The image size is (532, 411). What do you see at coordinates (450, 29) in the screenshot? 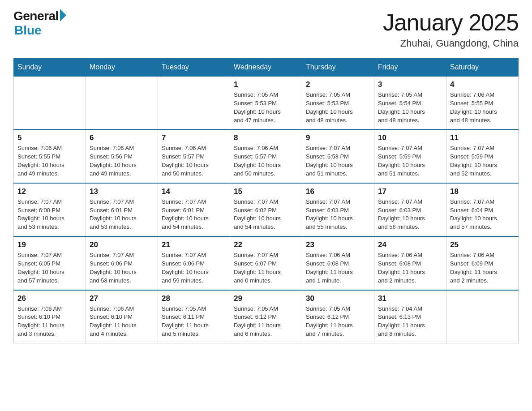
I see `title-section: January 2025 Zhuhai, Guangdong, China` at bounding box center [450, 29].